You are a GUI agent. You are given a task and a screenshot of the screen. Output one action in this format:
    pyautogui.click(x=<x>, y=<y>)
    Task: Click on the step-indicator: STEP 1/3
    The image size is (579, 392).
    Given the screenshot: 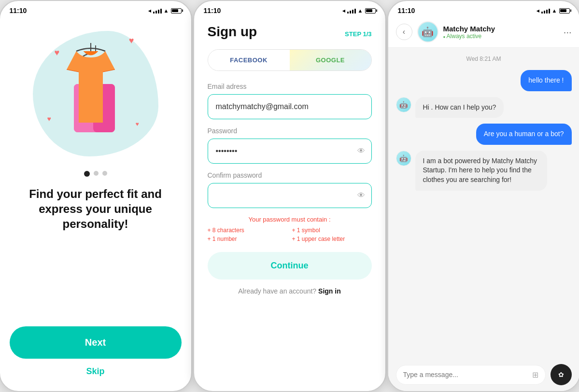 What is the action you would take?
    pyautogui.click(x=358, y=34)
    